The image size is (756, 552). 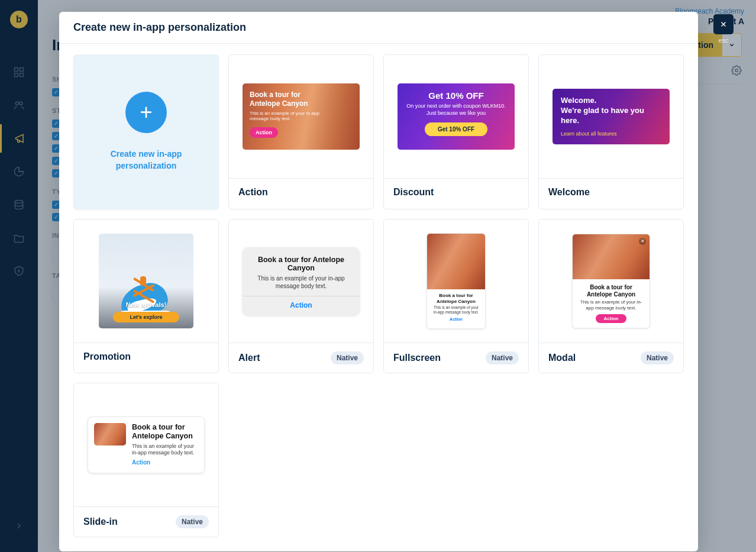 I want to click on card-action: Book a tour for Antelope Canyon This is …, so click(x=301, y=132).